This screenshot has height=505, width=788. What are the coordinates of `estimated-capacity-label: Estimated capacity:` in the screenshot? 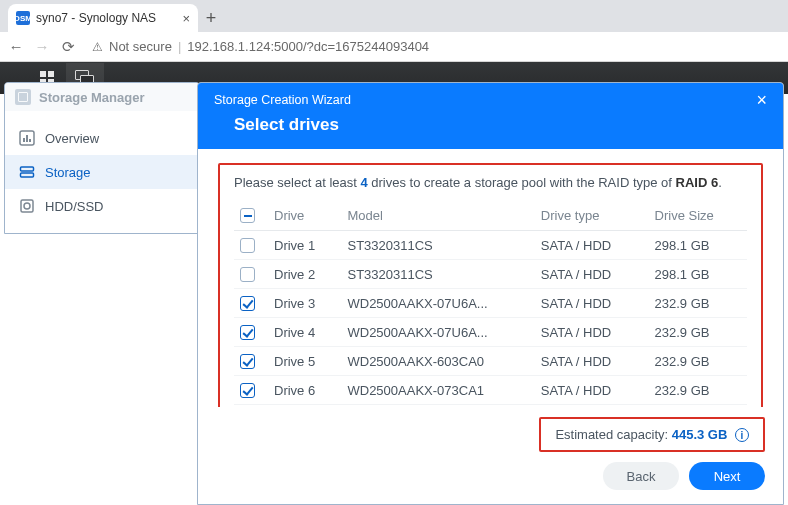 It's located at (613, 434).